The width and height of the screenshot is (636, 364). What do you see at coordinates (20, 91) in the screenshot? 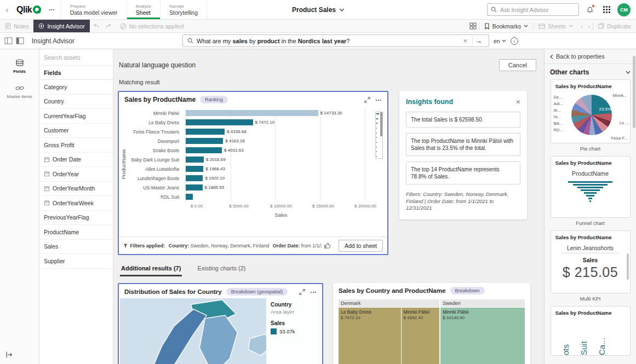
I see `rail-item-master-items: Master items` at bounding box center [20, 91].